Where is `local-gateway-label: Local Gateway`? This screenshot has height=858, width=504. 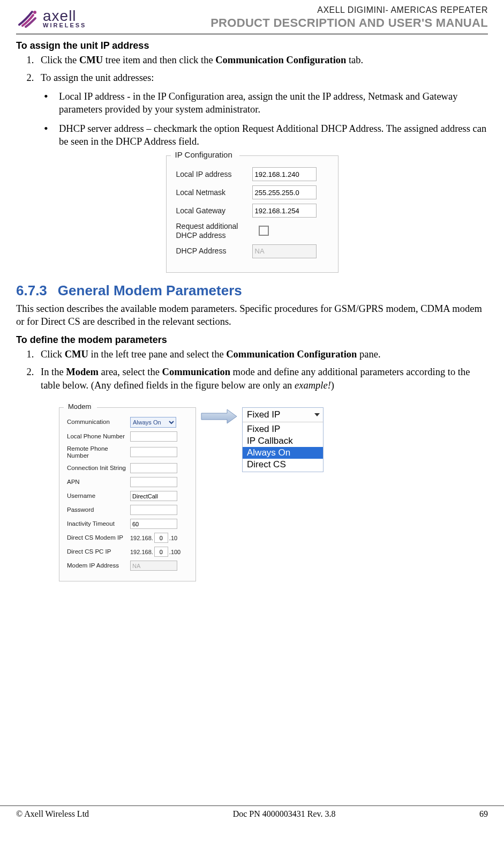 local-gateway-label: Local Gateway is located at coordinates (210, 211).